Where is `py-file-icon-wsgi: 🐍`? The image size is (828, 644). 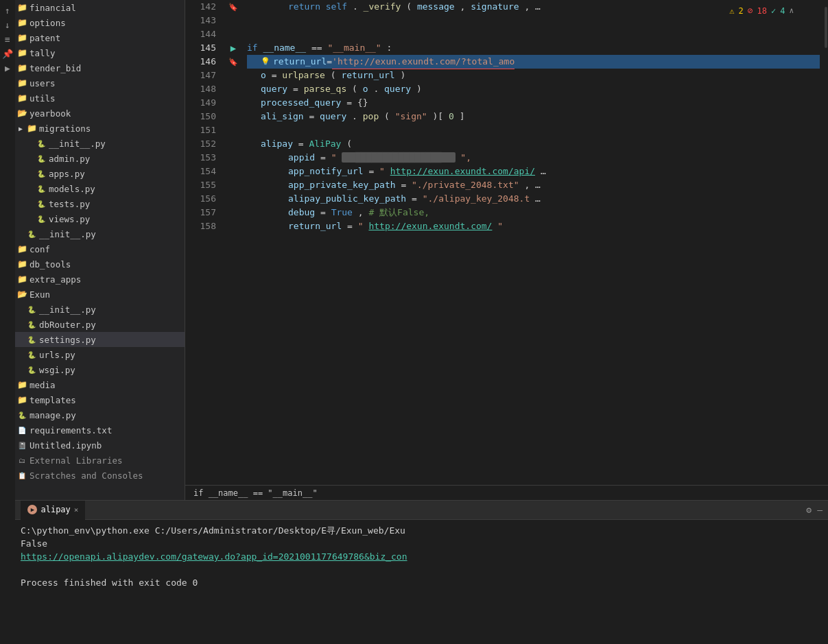
py-file-icon-wsgi: 🐍 is located at coordinates (32, 370).